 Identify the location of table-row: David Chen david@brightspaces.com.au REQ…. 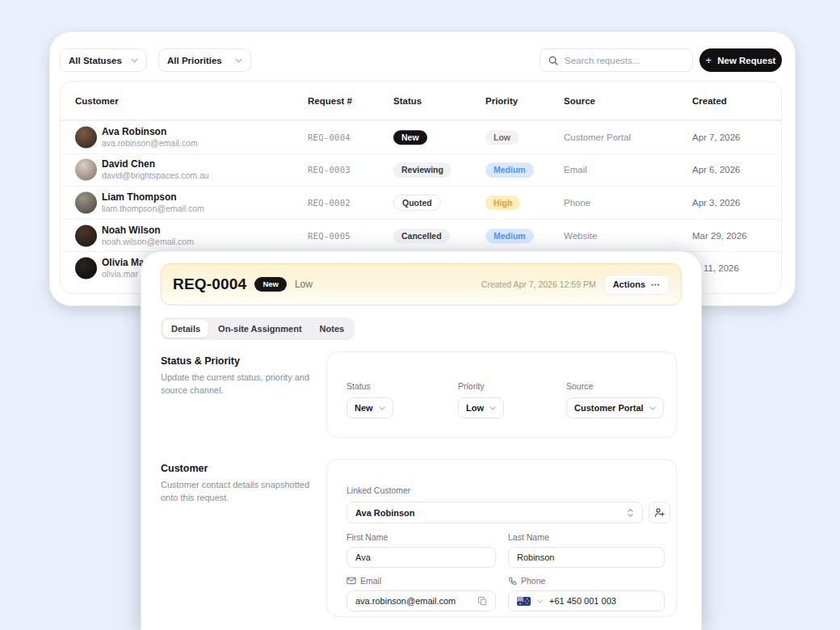
(421, 170).